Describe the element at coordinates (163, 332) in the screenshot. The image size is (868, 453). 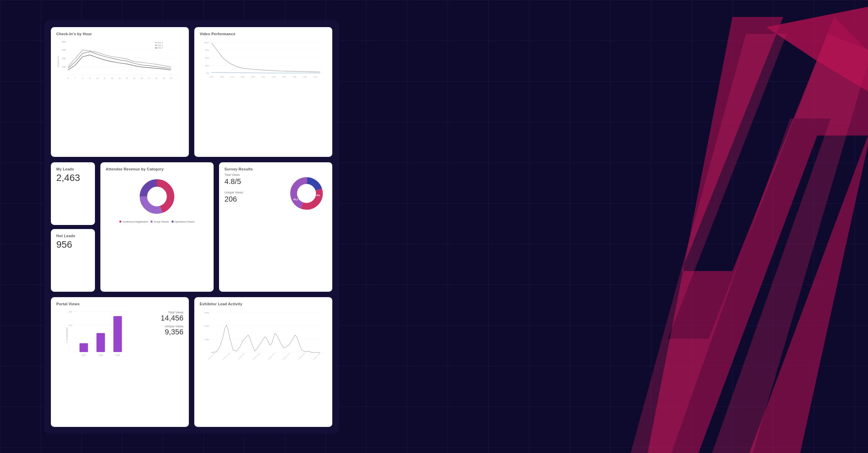
I see `portal-unique-value: 9,356` at that location.